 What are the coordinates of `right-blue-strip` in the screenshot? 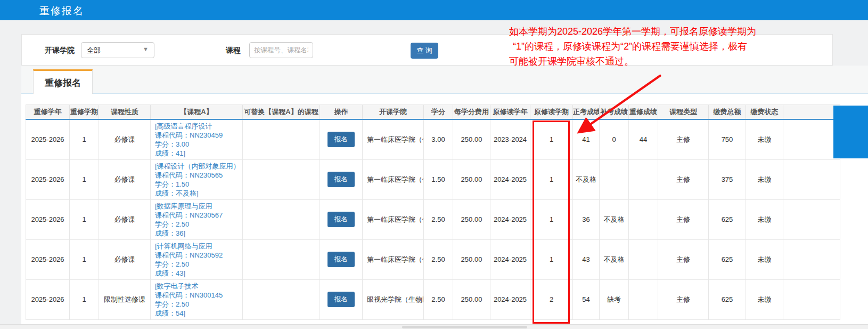 It's located at (851, 132).